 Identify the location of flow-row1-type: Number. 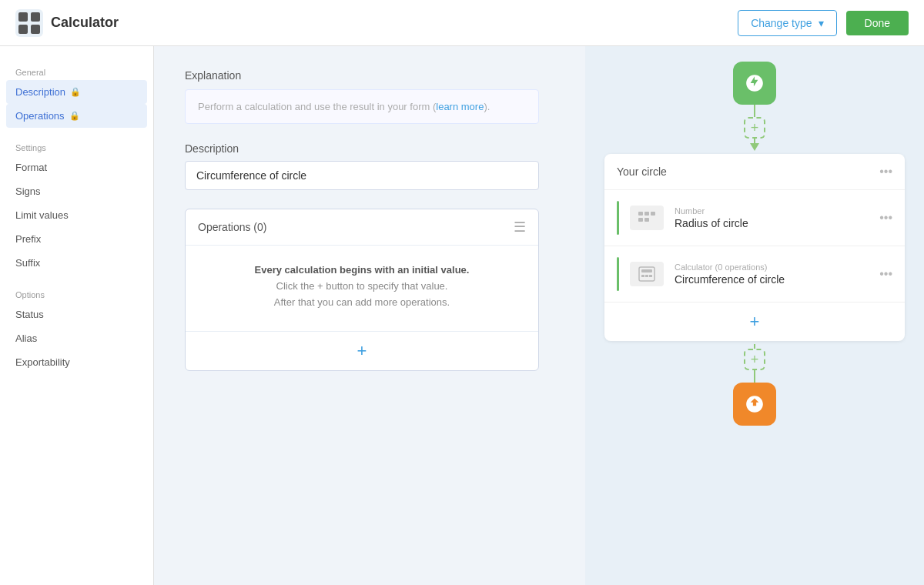
(772, 211).